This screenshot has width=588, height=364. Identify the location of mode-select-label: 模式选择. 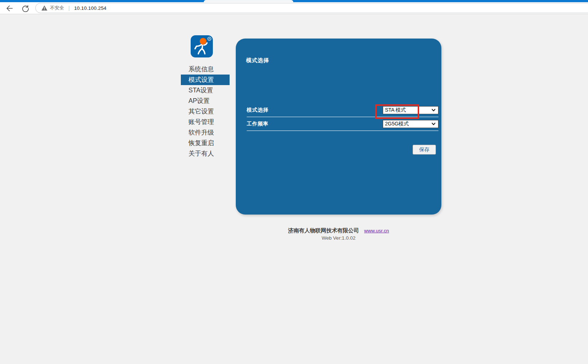
(258, 110).